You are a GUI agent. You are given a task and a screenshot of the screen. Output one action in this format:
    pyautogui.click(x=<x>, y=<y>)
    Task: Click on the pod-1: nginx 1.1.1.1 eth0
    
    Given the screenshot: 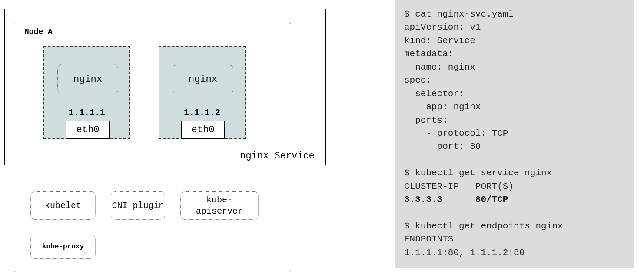 What is the action you would take?
    pyautogui.click(x=87, y=92)
    